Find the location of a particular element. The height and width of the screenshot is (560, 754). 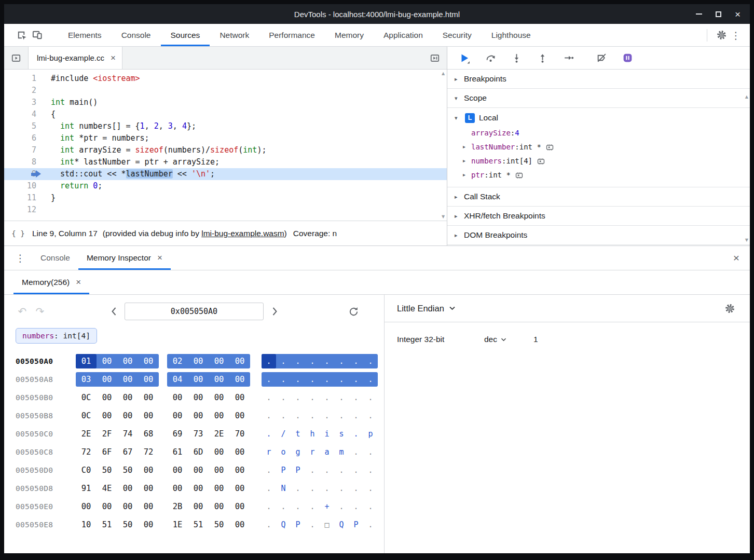

history-back-icon is located at coordinates (22, 311).